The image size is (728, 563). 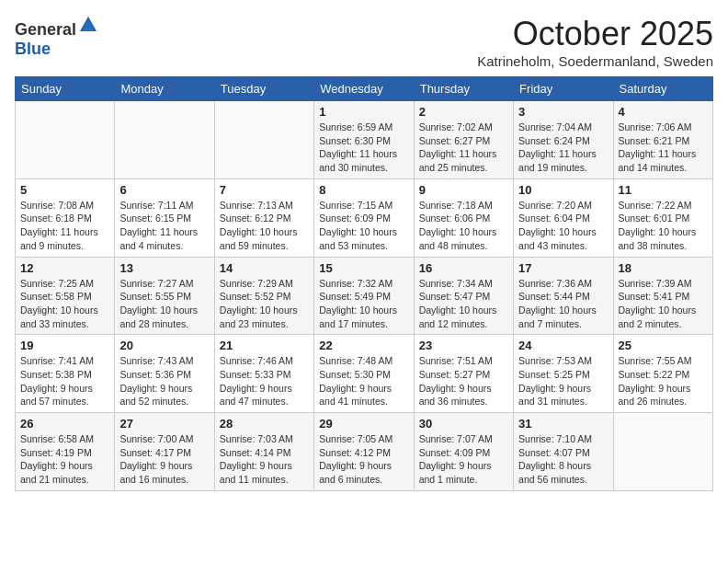 What do you see at coordinates (463, 226) in the screenshot?
I see `day-info: Sunrise: 7:18 AM Sunset: 6:06 PM Dayligh…` at bounding box center [463, 226].